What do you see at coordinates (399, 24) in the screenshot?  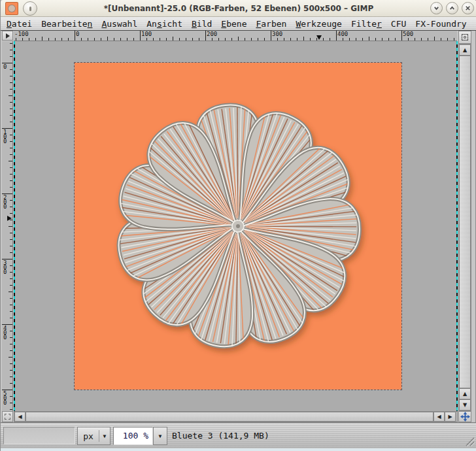 I see `menu-cfu: CFU` at bounding box center [399, 24].